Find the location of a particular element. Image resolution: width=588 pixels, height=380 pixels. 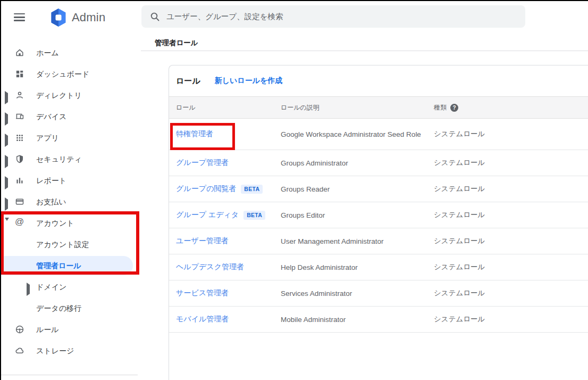

sidebar-item-directory: ディレクトリ is located at coordinates (70, 95).